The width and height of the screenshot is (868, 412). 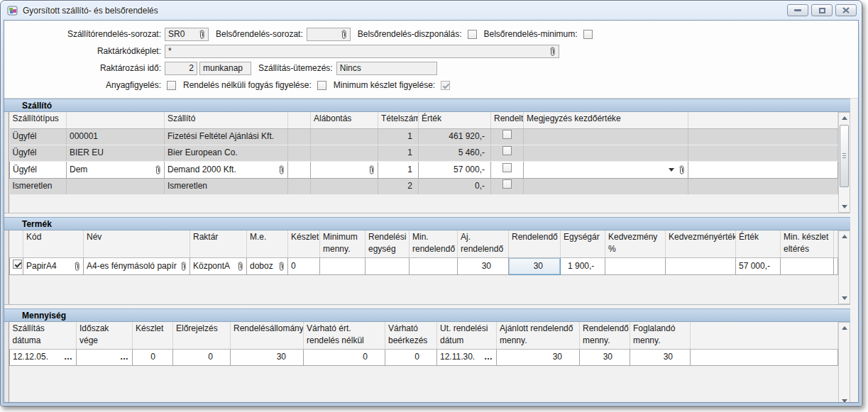 What do you see at coordinates (226, 169) in the screenshot?
I see `cell-name: Demand 2000 Kft.` at bounding box center [226, 169].